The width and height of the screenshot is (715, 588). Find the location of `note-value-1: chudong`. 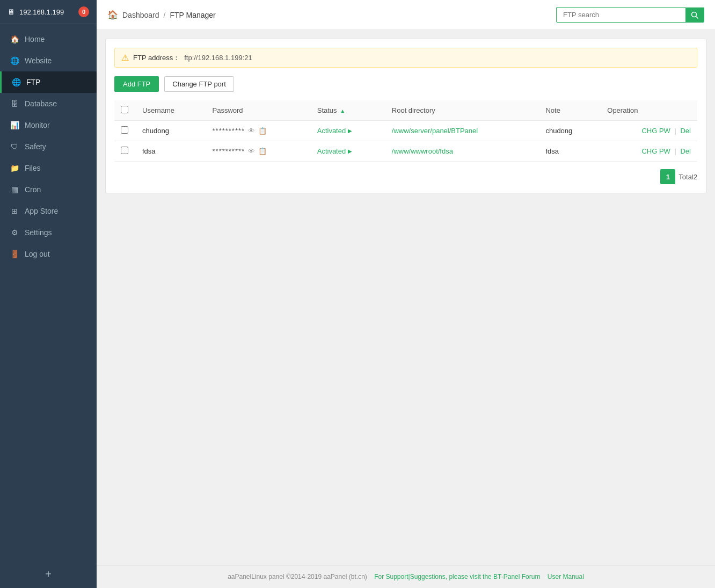

note-value-1: chudong is located at coordinates (559, 131).